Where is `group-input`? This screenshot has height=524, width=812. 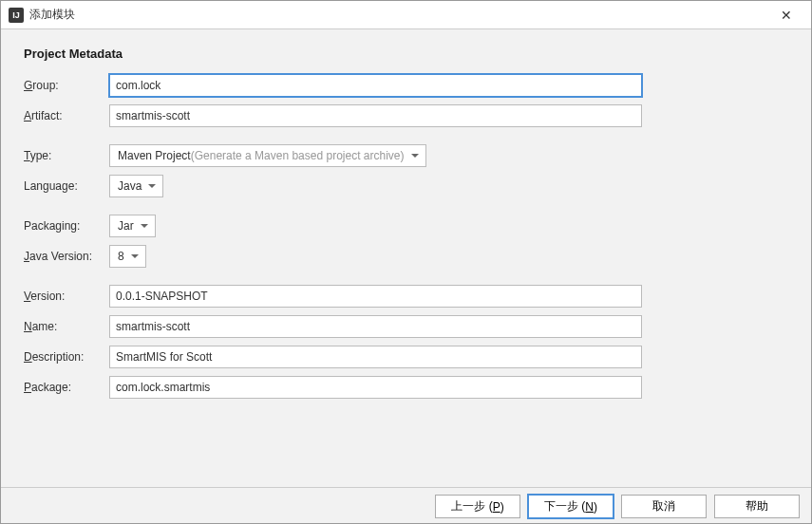
group-input is located at coordinates (376, 85).